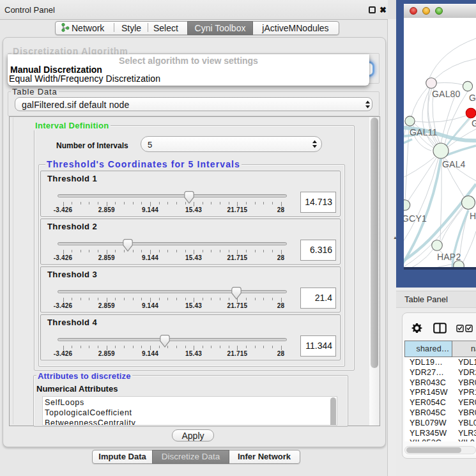 The height and width of the screenshot is (476, 476). Describe the element at coordinates (446, 94) in the screenshot. I see `svg-text: GAL80` at that location.